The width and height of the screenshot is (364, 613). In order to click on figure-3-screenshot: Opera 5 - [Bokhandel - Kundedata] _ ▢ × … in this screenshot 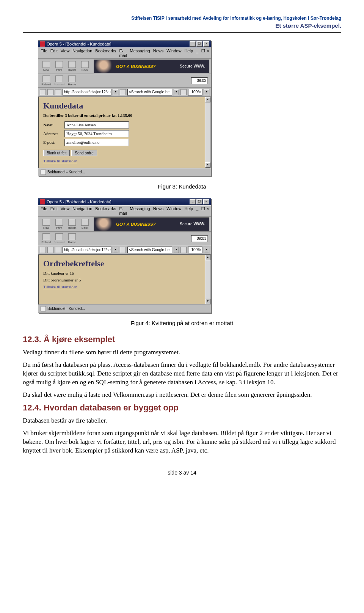, I will do `click(124, 108)`.